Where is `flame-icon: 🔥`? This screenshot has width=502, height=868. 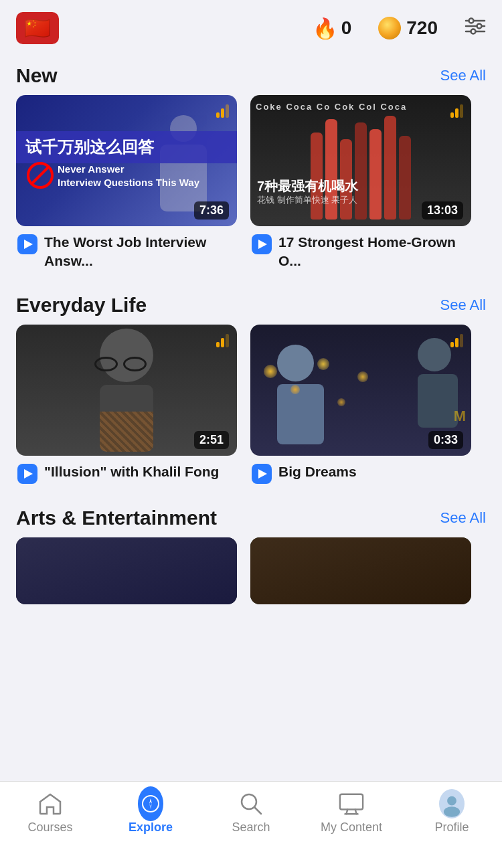 flame-icon: 🔥 is located at coordinates (325, 28).